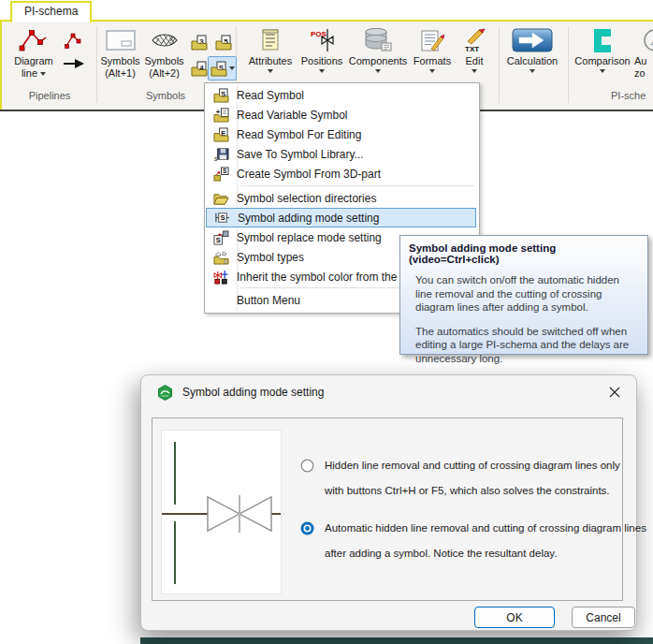 The height and width of the screenshot is (644, 653). I want to click on folder-e-icon: E, so click(221, 135).